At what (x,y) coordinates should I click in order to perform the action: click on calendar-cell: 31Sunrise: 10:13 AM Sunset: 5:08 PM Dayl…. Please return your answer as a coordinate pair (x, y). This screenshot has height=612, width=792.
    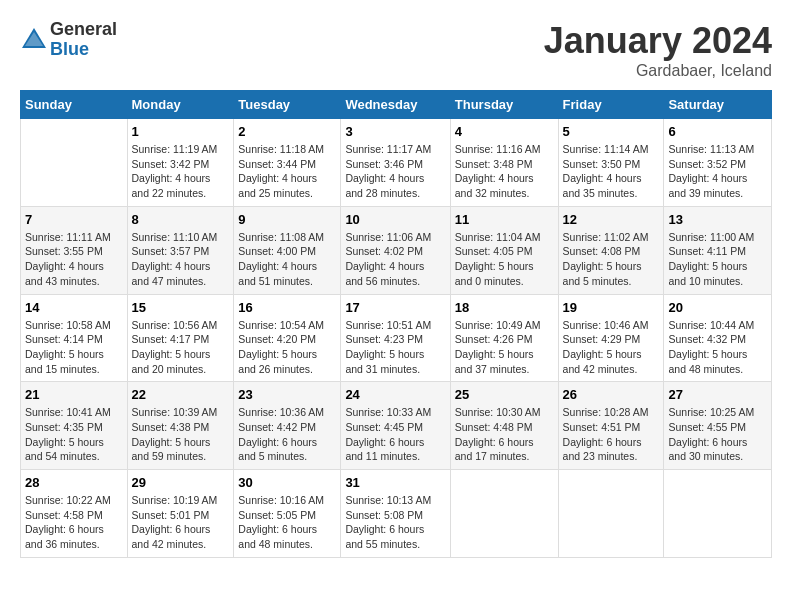
    Looking at the image, I should click on (396, 514).